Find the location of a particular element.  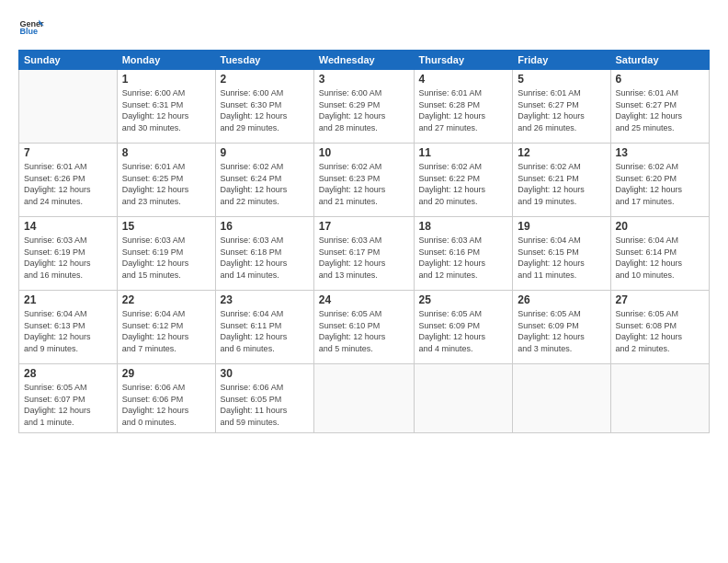

calendar-cell: 7Sunrise: 6:01 AM Sunset: 6:26 PM Daylig… is located at coordinates (68, 180).